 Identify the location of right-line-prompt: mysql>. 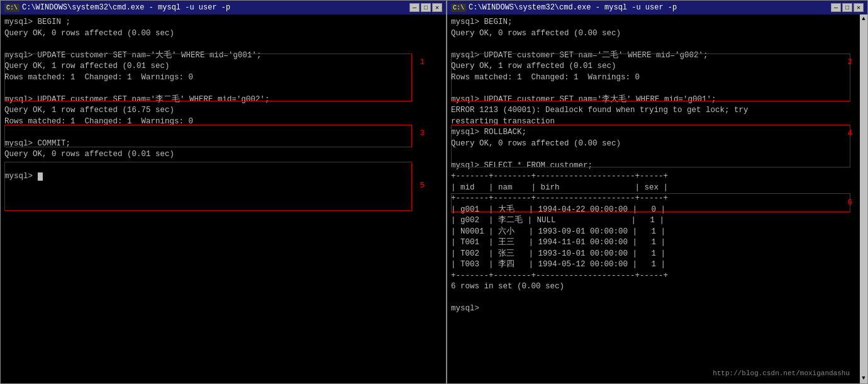
(655, 309).